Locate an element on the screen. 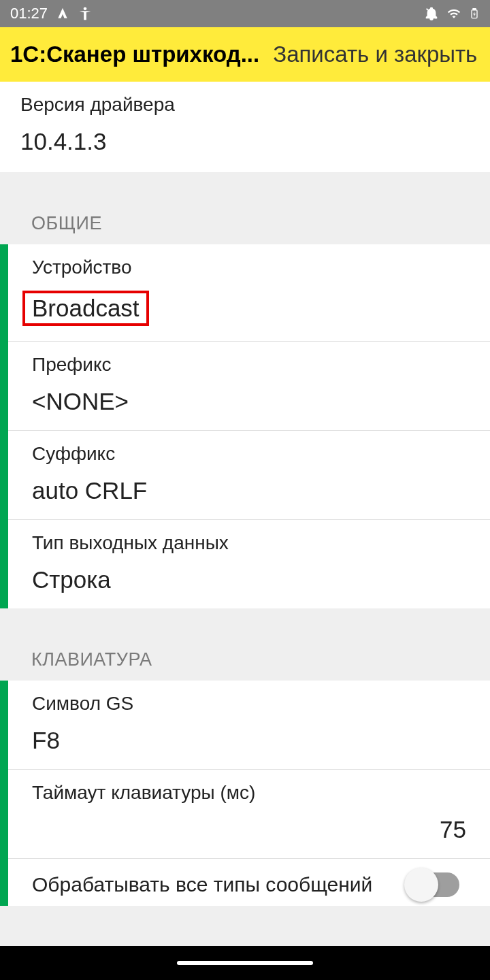 This screenshot has height=980, width=490. status-bar: 01:27 is located at coordinates (245, 14).